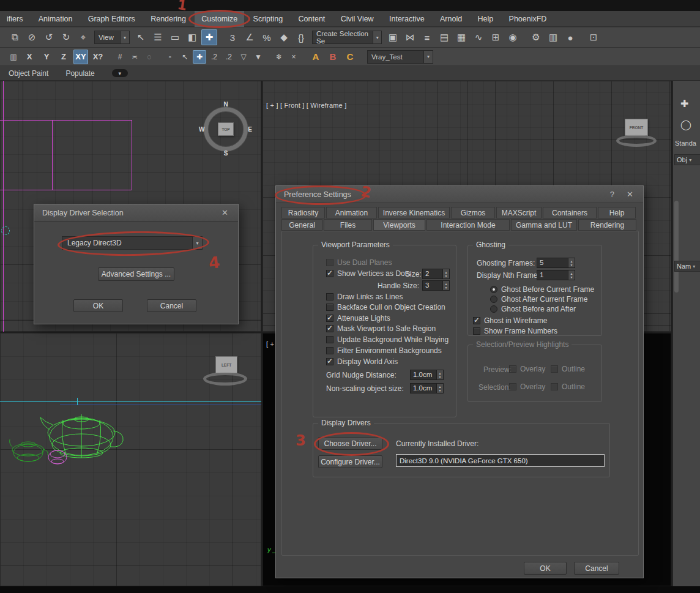 Image resolution: width=700 pixels, height=593 pixels. What do you see at coordinates (258, 57) in the screenshot?
I see `v-add-constraint-icon: ▼` at bounding box center [258, 57].